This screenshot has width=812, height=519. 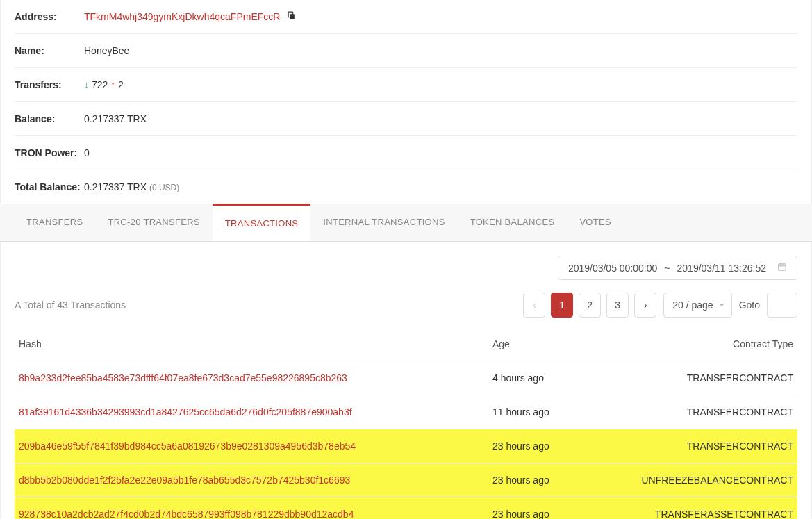 What do you see at coordinates (251, 481) in the screenshot?
I see `cell-hash: d8bb5b2b080dde1f2f25fa2e22e09a5b1fe78ab6…` at bounding box center [251, 481].